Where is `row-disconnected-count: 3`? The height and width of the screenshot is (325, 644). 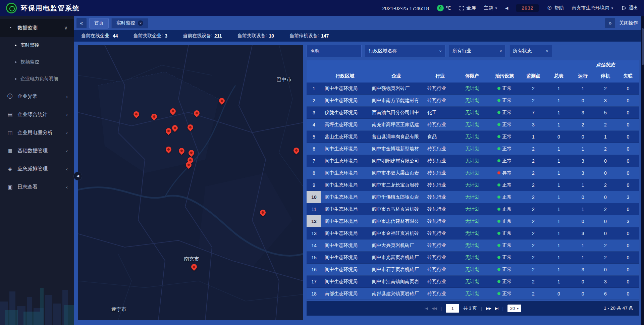
row-disconnected-count: 3 is located at coordinates (628, 221).